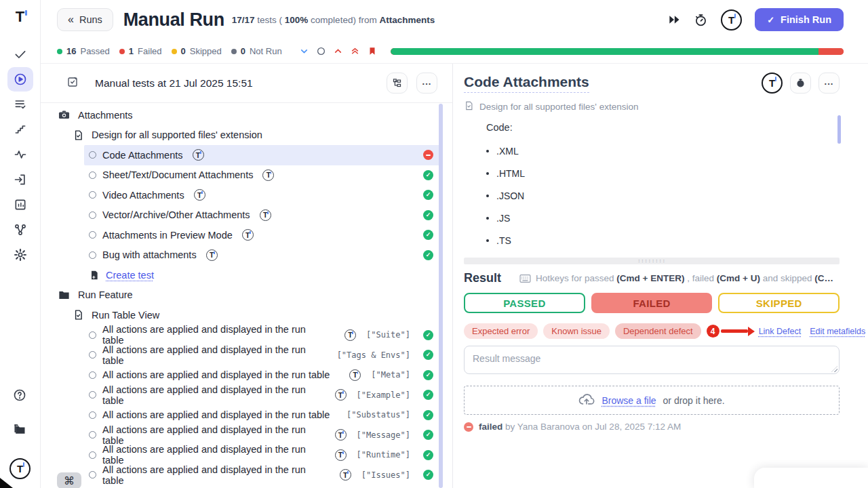  I want to click on user-avatar: T, so click(731, 20).